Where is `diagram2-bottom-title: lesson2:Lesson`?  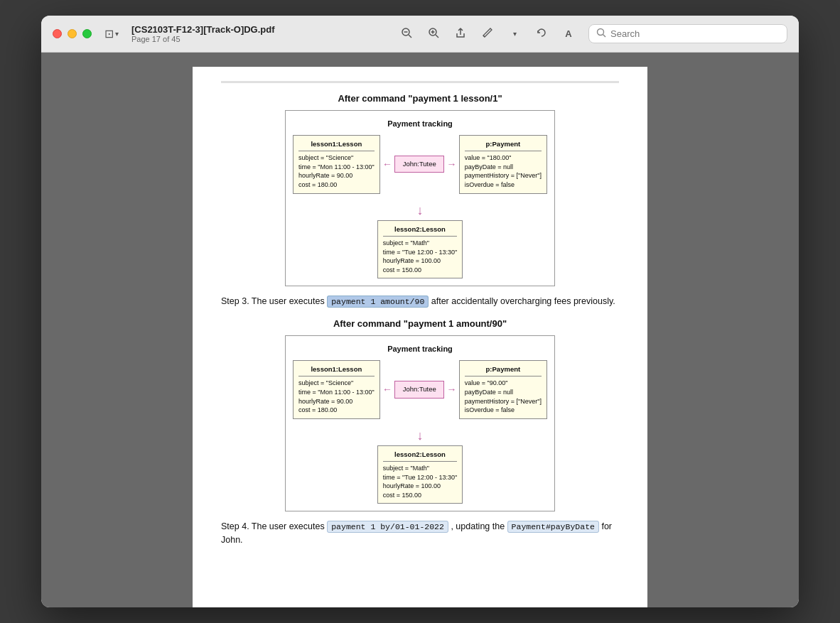
diagram2-bottom-title: lesson2:Lesson is located at coordinates (420, 456).